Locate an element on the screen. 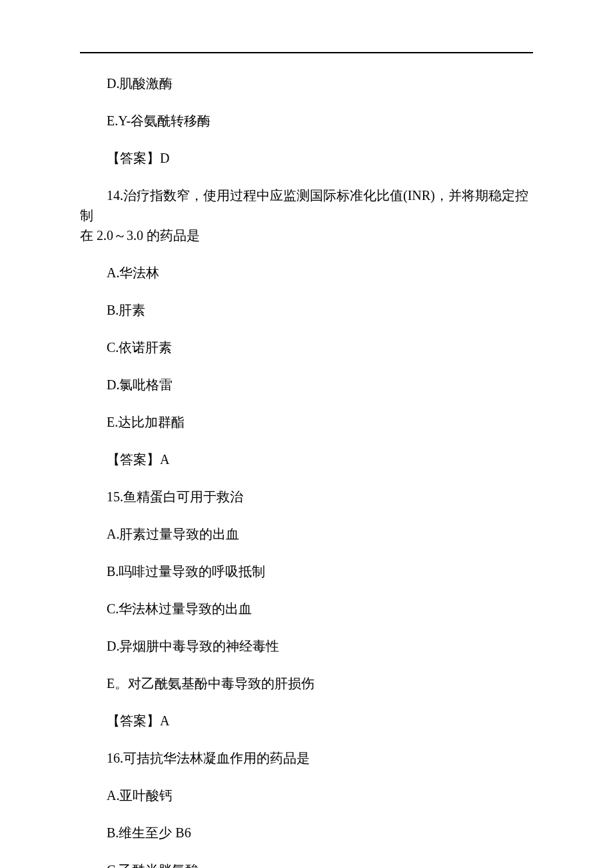 This screenshot has width=613, height=868. option-c: C.乙酰半胱氨酸 is located at coordinates (306, 864).